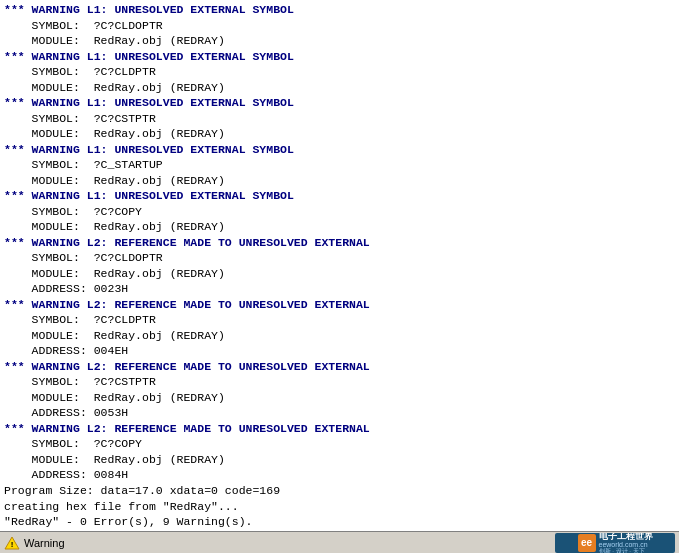 This screenshot has width=679, height=553. I want to click on warning-icon-area: !, so click(12, 543).